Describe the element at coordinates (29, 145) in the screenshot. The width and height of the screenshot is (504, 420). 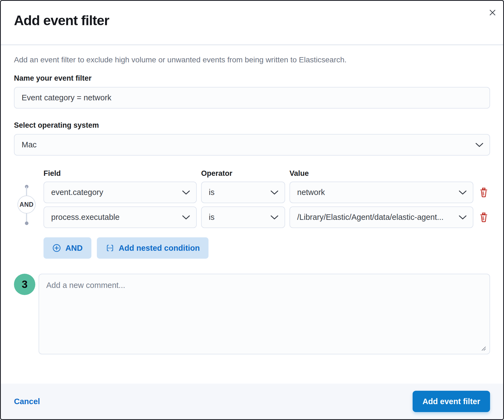
I see `os-select-value: Mac` at that location.